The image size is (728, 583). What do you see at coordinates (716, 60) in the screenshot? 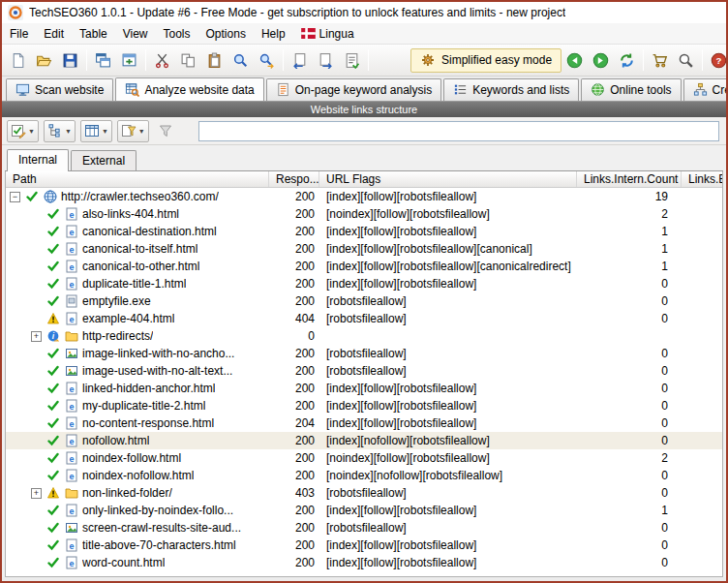
I see `help-button: ?` at bounding box center [716, 60].